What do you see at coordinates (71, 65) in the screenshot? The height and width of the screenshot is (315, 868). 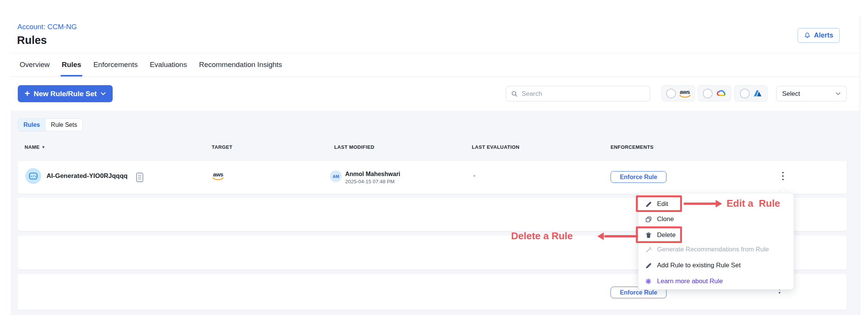 I see `tab-rules: Rules` at bounding box center [71, 65].